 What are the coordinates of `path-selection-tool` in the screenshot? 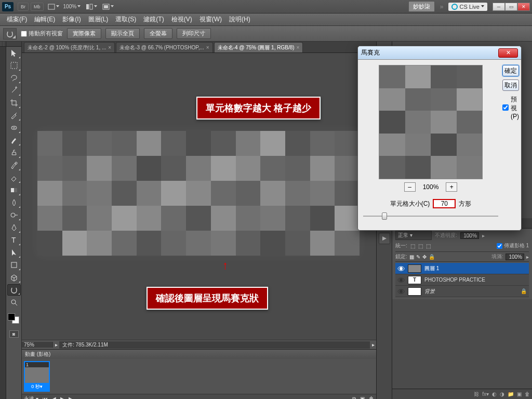 It's located at (14, 252).